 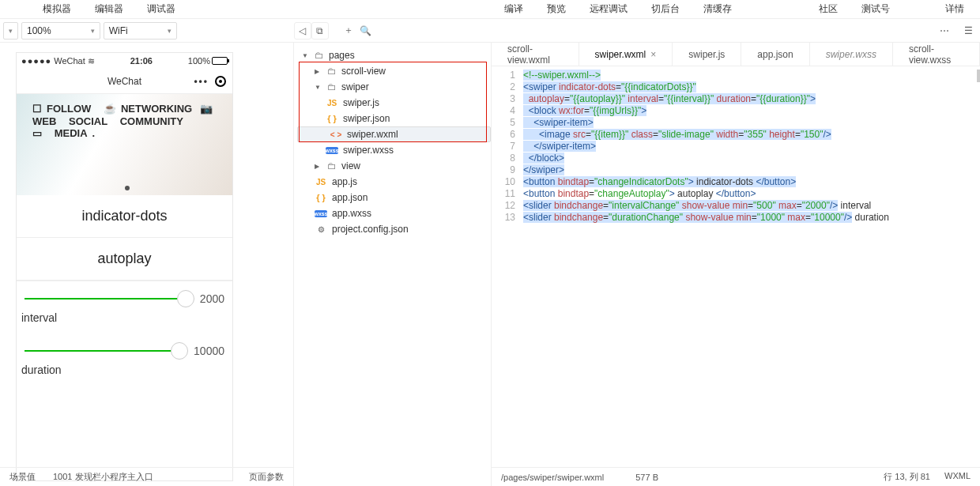 I want to click on nav-bar: WeChat •••, so click(x=125, y=81).